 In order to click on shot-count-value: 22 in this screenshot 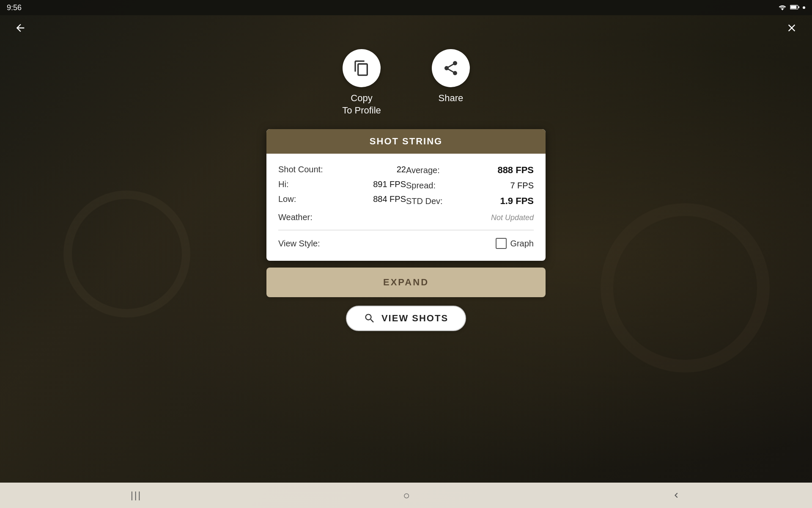, I will do `click(401, 169)`.